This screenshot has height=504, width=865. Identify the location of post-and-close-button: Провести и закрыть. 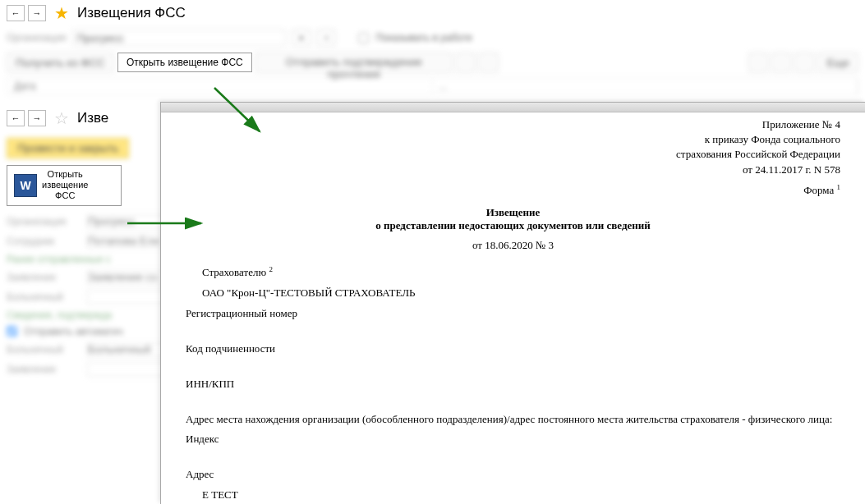
(67, 148).